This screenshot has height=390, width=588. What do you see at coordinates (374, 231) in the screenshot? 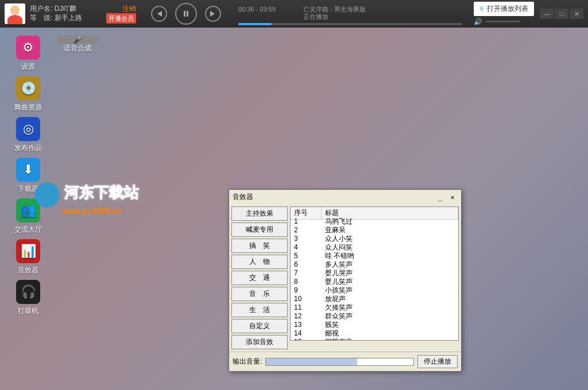
I see `list-item: 2亚麻呆` at bounding box center [374, 231].